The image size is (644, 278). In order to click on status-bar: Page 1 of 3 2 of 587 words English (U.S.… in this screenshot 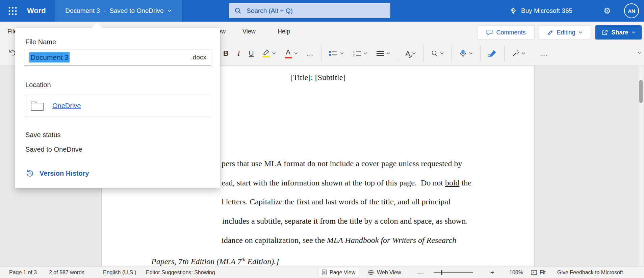, I will do `click(322, 272)`.